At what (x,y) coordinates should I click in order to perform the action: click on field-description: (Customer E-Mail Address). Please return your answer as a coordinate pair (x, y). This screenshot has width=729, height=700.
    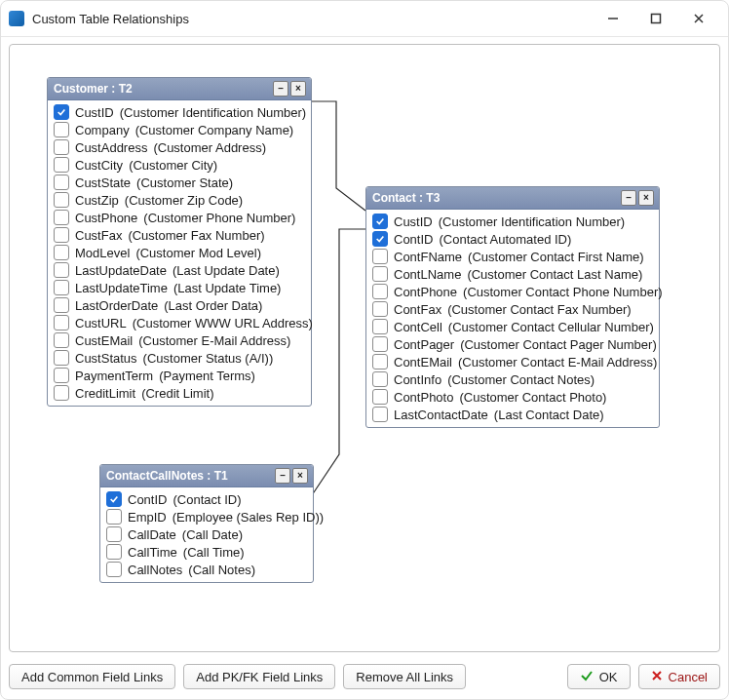
    Looking at the image, I should click on (214, 341).